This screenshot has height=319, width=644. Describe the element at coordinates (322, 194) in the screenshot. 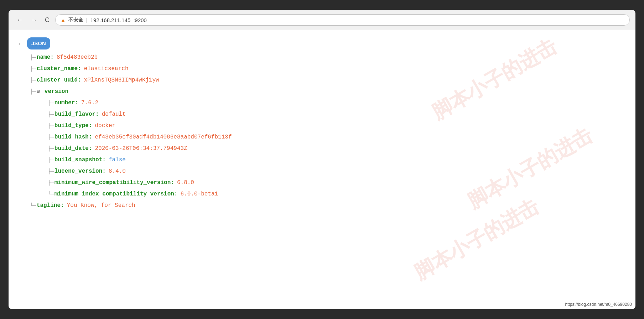

I see `min-index-row: └─ minimum_index_compatibility_version :…` at that location.